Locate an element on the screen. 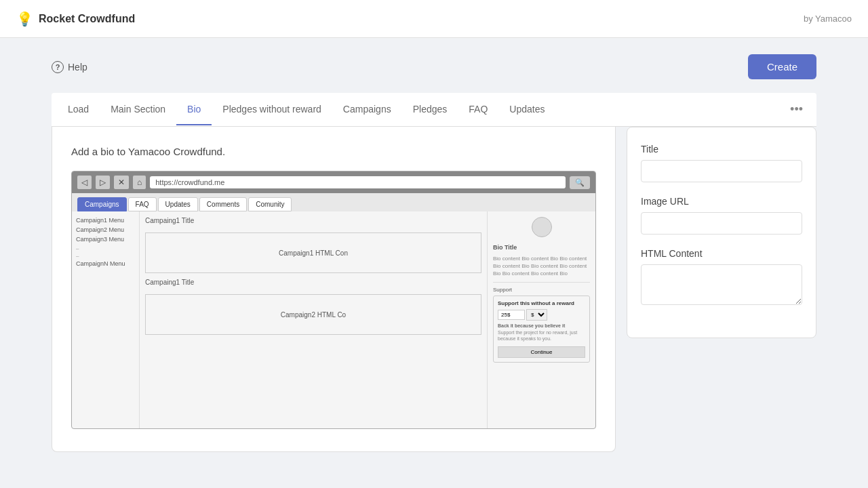  support-desc: Back it because you believe it is located at coordinates (541, 325).